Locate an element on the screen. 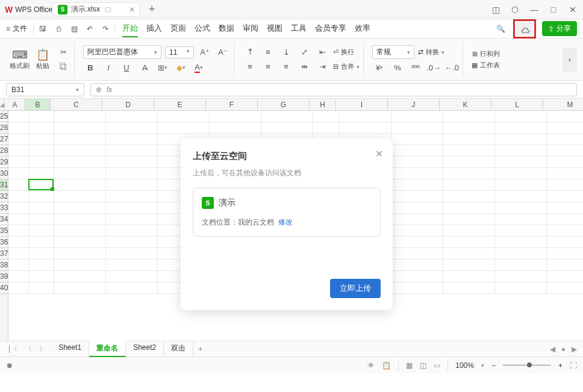 The width and height of the screenshot is (583, 392). tab-view: 视图 is located at coordinates (275, 29).